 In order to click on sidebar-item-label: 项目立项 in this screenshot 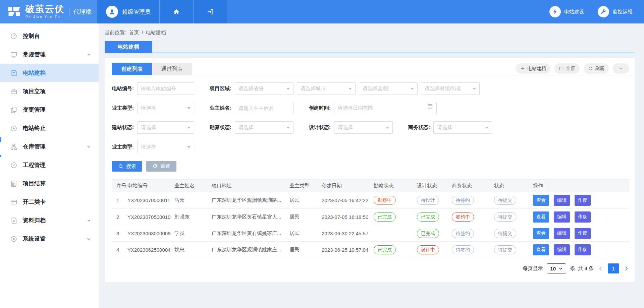, I will do `click(57, 91)`.